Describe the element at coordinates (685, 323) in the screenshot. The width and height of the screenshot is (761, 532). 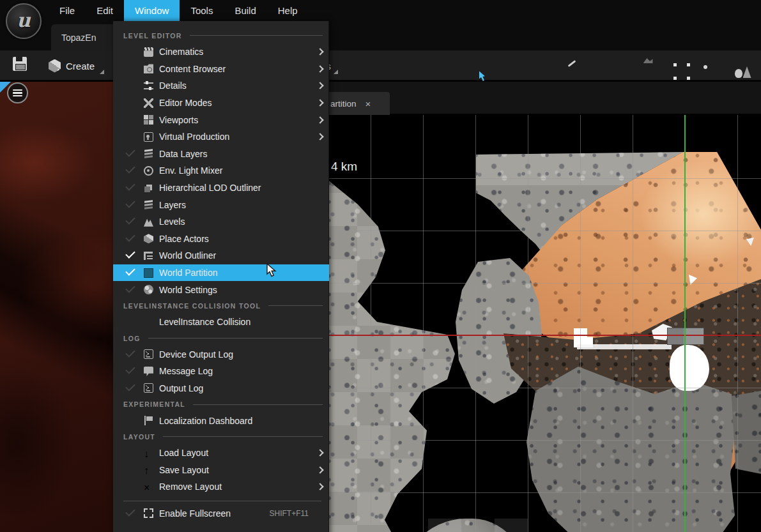
I see `world-origin-y-axis` at that location.